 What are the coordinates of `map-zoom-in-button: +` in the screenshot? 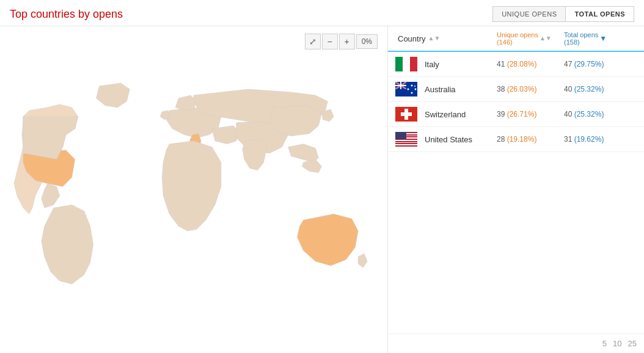 It's located at (347, 42).